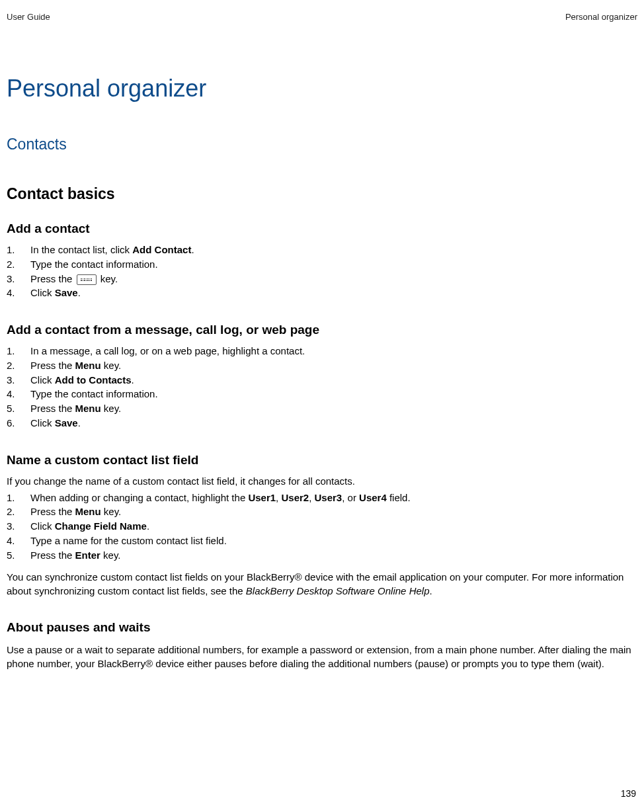 The height and width of the screenshot is (812, 644). What do you see at coordinates (322, 555) in the screenshot?
I see `list-item: 5. Press the Enter key.` at bounding box center [322, 555].